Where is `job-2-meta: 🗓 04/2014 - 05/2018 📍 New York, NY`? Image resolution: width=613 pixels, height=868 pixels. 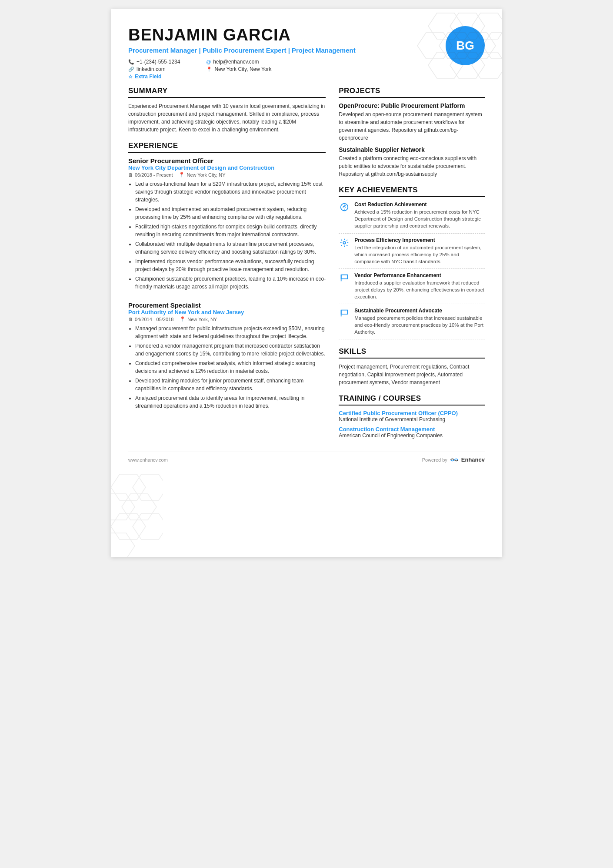
job-2-meta: 🗓 04/2014 - 05/2018 📍 New York, NY is located at coordinates (227, 319).